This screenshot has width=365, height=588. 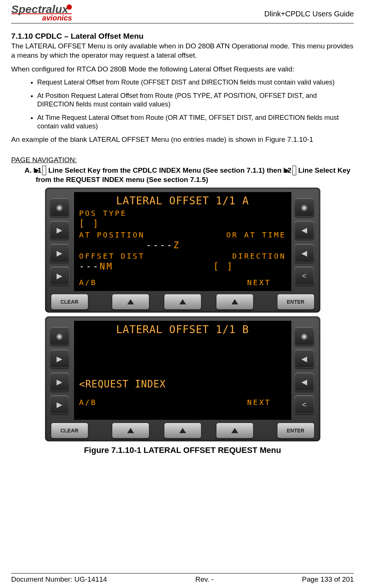 I want to click on bullet-list: Request Lateral Offset from Route (OFFSE…, so click(x=182, y=104).